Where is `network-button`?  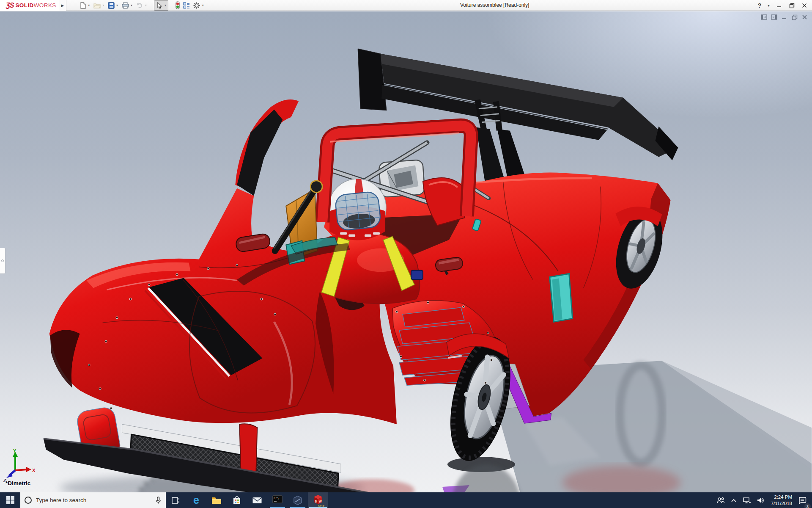 network-button is located at coordinates (747, 500).